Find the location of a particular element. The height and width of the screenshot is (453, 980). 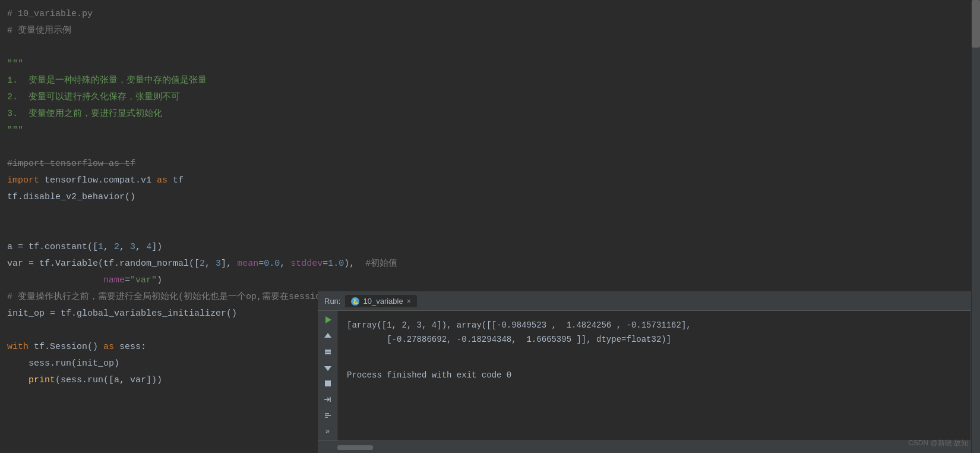

code-line-5: 1. 变量是一种特殊的张量，变量中存的值是张量 is located at coordinates (490, 81).